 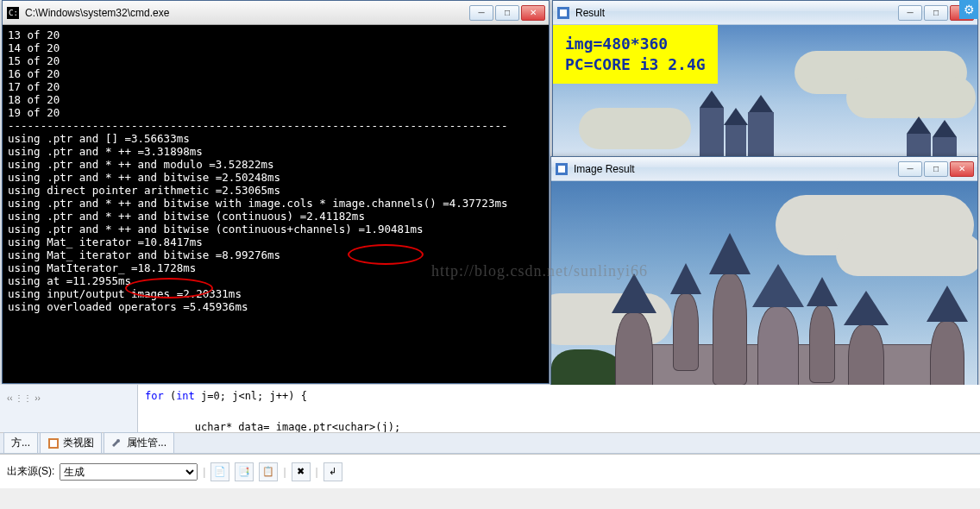 What do you see at coordinates (764, 169) in the screenshot?
I see `image-result-titlebar: Image Result ─ □ ✕` at bounding box center [764, 169].